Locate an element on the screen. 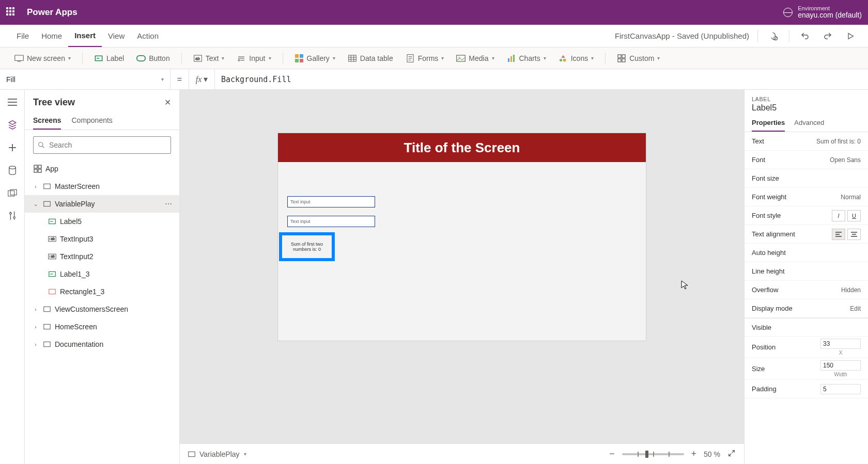  hamburger-icon is located at coordinates (12, 102).